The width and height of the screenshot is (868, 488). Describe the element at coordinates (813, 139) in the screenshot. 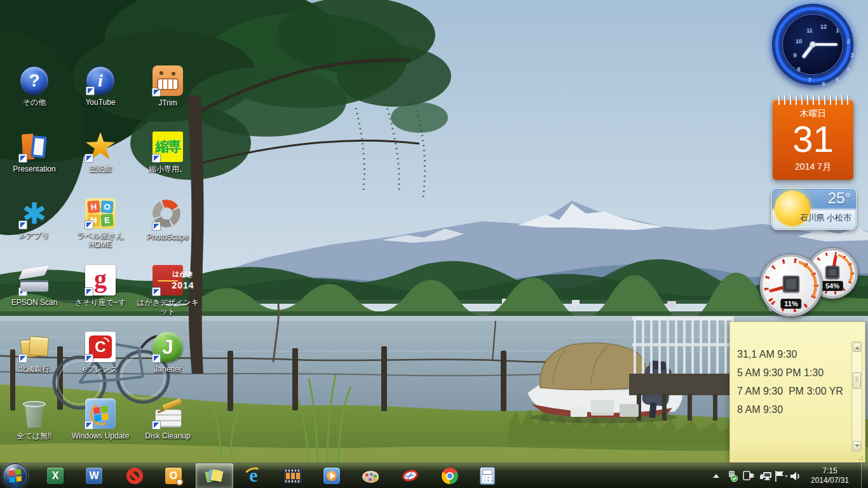

I see `calendar-day: 31` at that location.